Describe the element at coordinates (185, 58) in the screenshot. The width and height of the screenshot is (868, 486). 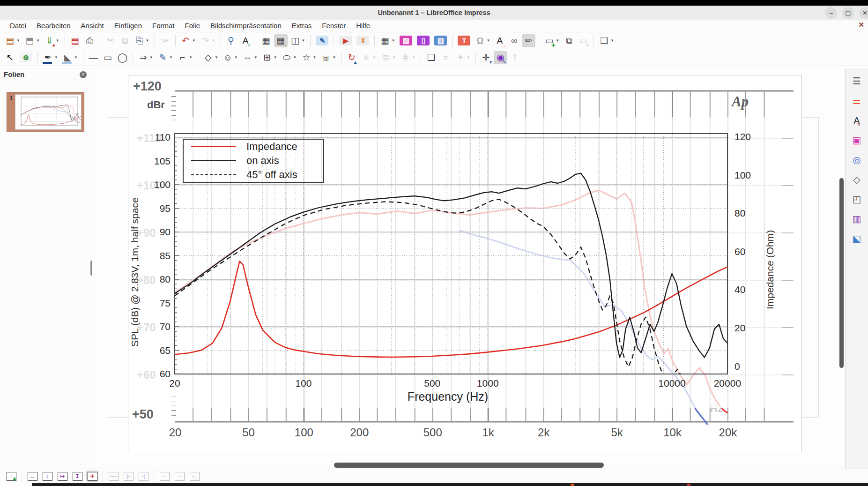
I see `connectors-button: ⌐▼` at that location.